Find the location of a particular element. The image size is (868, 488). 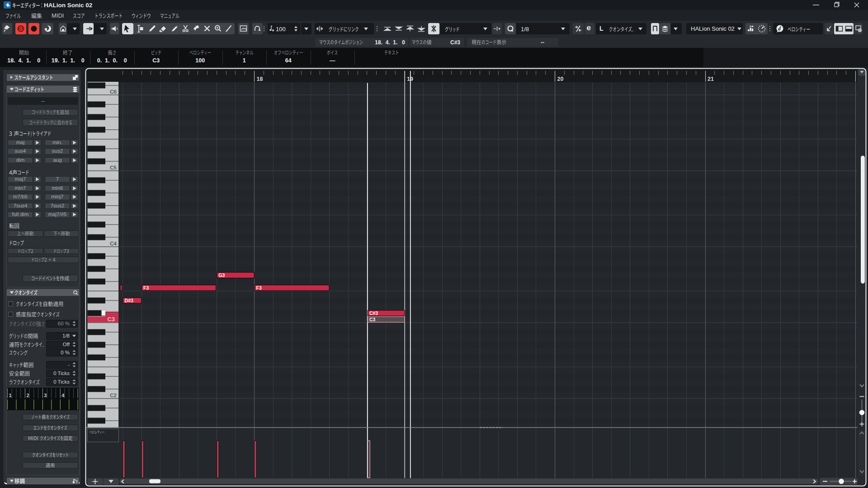

svg-text: C5 is located at coordinates (113, 168).